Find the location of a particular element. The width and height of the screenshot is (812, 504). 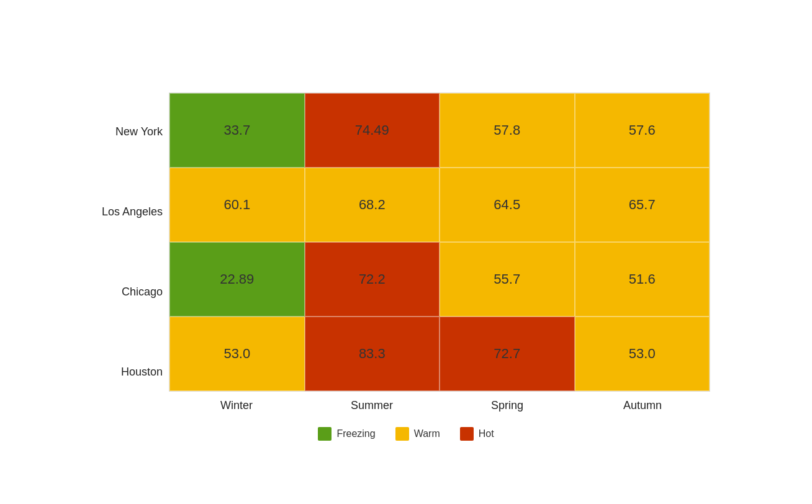

col-label: Spring is located at coordinates (507, 406).